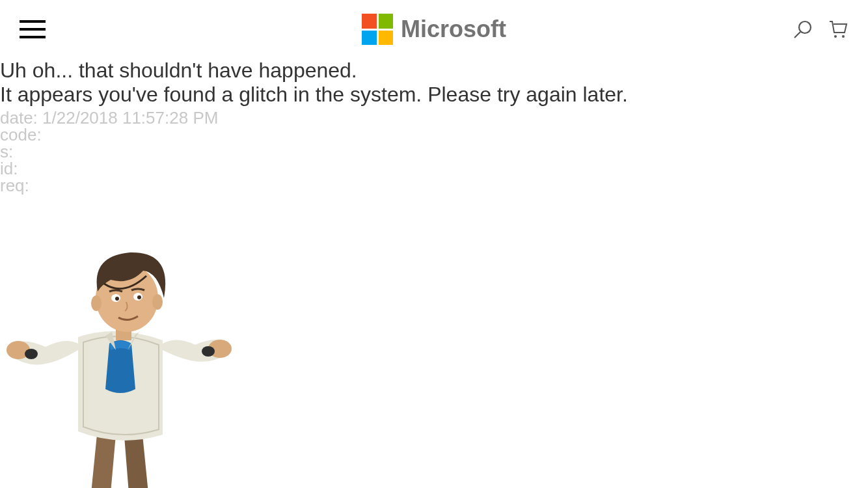 Image resolution: width=868 pixels, height=488 pixels. What do you see at coordinates (434, 169) in the screenshot?
I see `error-id-row: id:` at bounding box center [434, 169].